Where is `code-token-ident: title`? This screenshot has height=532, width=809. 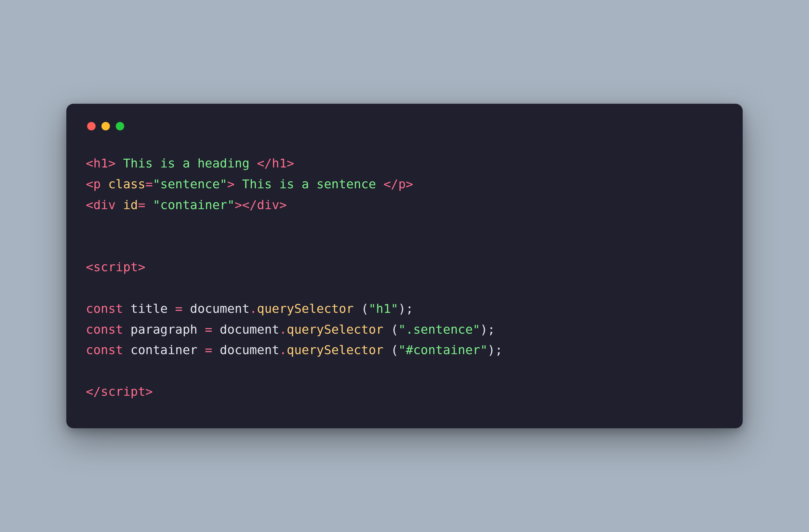 code-token-ident: title is located at coordinates (149, 309).